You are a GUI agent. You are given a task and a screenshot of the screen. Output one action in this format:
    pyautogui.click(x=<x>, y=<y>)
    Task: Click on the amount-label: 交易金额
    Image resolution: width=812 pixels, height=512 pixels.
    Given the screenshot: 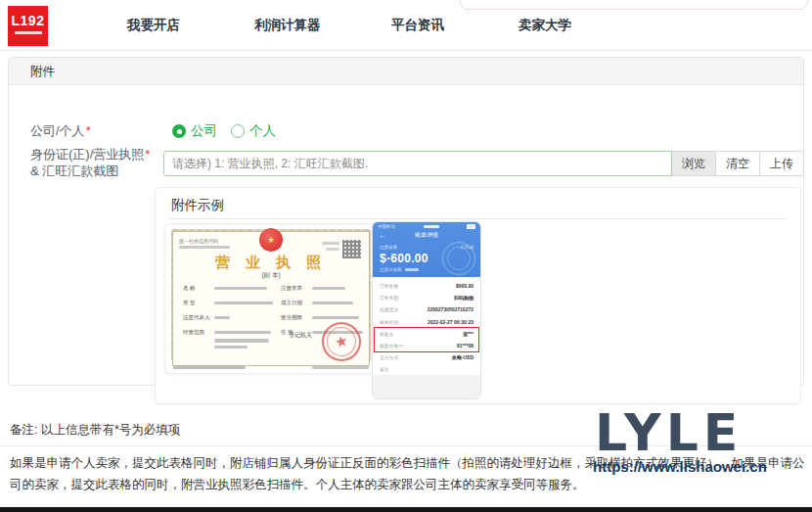 What is the action you would take?
    pyautogui.click(x=388, y=247)
    